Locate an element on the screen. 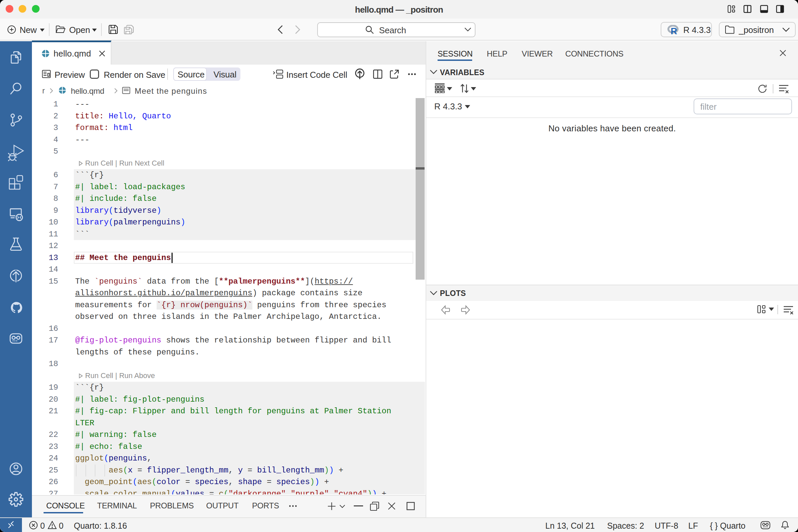 This screenshot has height=532, width=798. svg-text: R is located at coordinates (674, 31).